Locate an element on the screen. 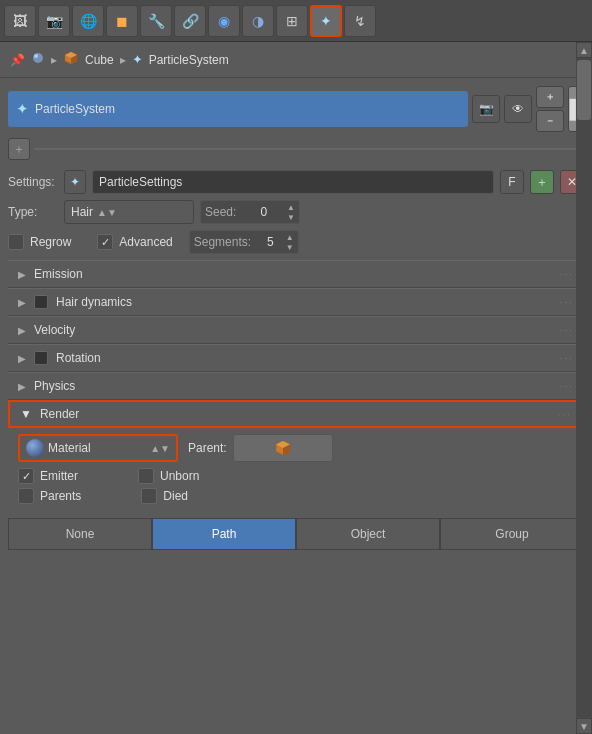 This screenshot has width=592, height=734. material-dropdown: Material ▲▼ is located at coordinates (98, 448).